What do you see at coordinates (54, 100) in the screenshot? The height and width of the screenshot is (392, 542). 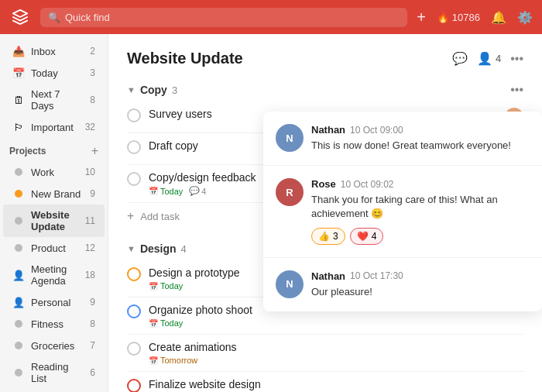 I see `sidebar-item-next7days: 🗓 Next 7 Days 8` at bounding box center [54, 100].